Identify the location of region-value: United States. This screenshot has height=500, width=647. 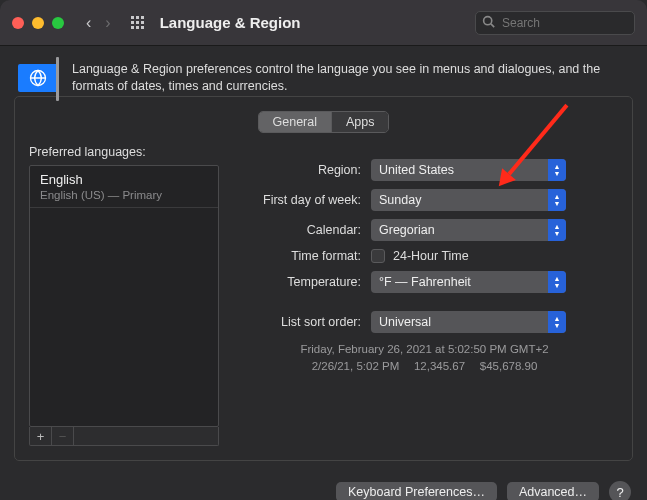
(416, 170).